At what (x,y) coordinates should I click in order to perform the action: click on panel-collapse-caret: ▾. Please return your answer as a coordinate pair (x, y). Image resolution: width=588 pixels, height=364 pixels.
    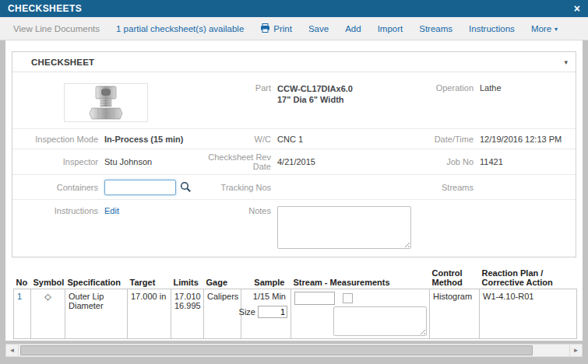
    Looking at the image, I should click on (565, 62).